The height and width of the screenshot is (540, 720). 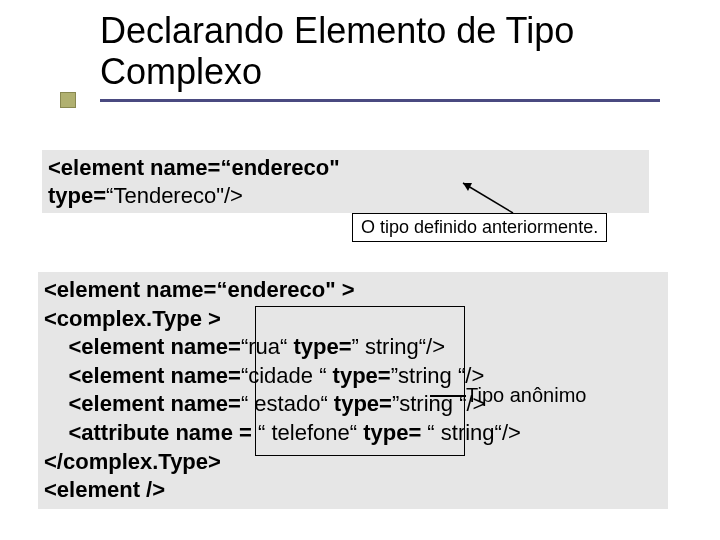 What do you see at coordinates (353, 320) in the screenshot?
I see `code2-line2: <complex.Type >` at bounding box center [353, 320].